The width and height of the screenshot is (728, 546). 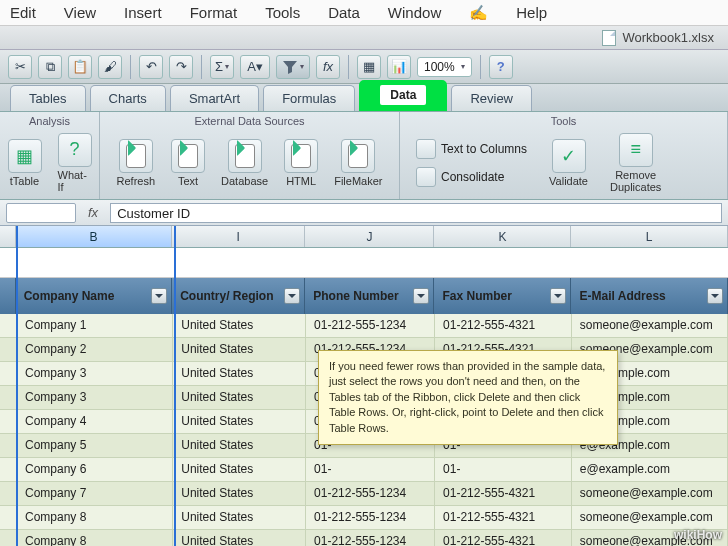 I want to click on consolidate-button: Consolidate, so click(x=472, y=177).